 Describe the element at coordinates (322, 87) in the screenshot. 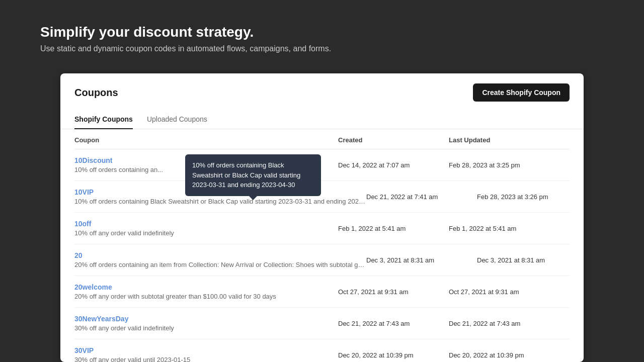

I see `panel-header: Coupons Create Shopify Coupon` at that location.